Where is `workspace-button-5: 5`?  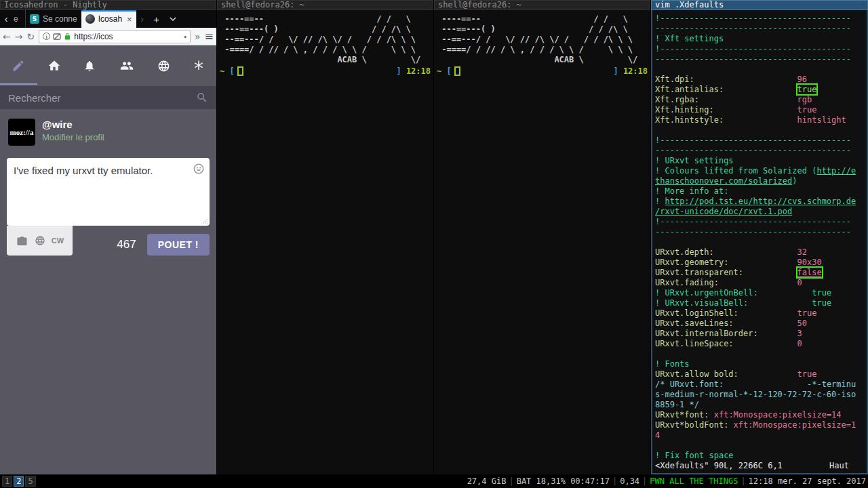
workspace-button-5: 5 is located at coordinates (30, 481).